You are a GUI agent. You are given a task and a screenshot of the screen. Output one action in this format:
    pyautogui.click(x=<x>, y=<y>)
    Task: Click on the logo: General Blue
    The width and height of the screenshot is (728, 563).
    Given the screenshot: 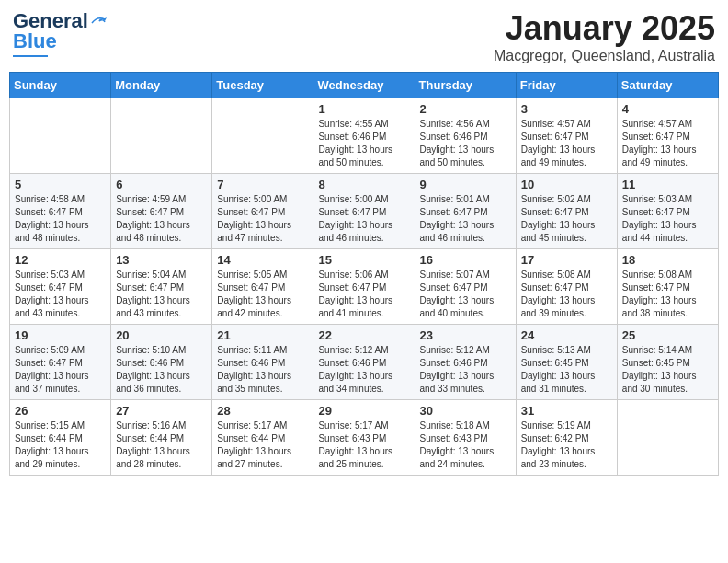 What is the action you would take?
    pyautogui.click(x=60, y=33)
    